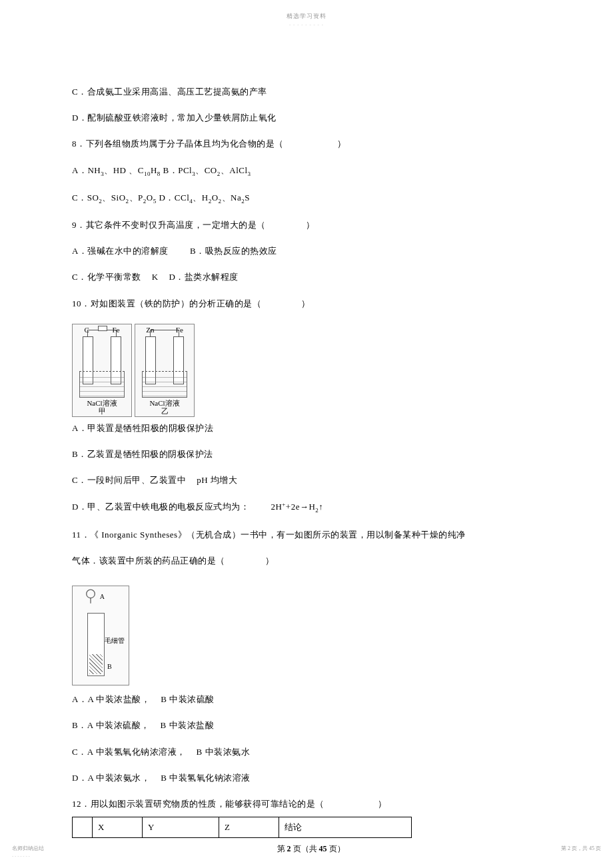  I want to click on beaker2-e2: Fe, so click(180, 330).